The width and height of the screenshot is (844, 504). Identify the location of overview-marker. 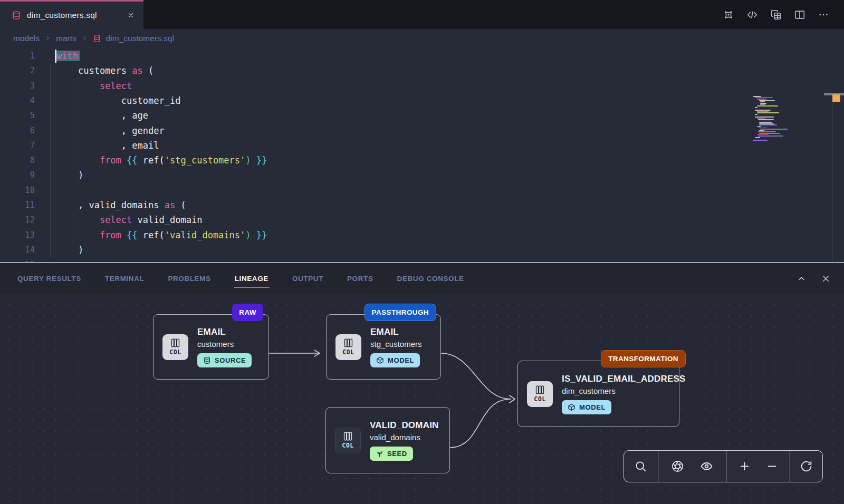
(837, 98).